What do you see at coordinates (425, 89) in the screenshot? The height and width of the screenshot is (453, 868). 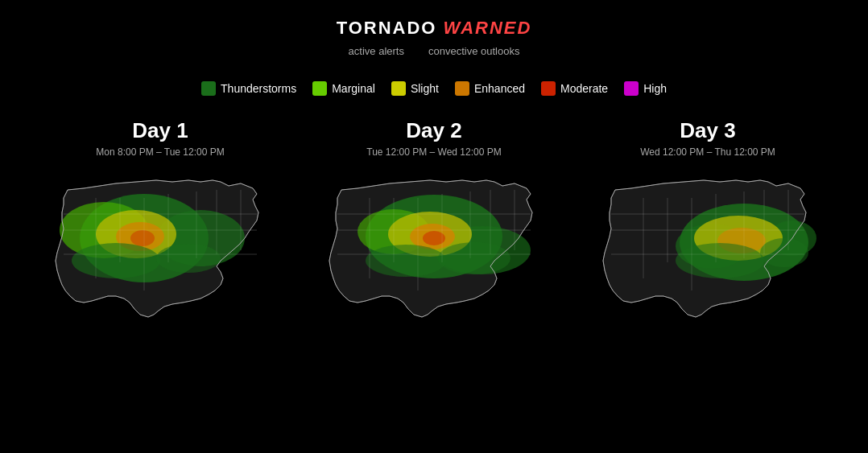 I see `legend-label: Slight` at bounding box center [425, 89].